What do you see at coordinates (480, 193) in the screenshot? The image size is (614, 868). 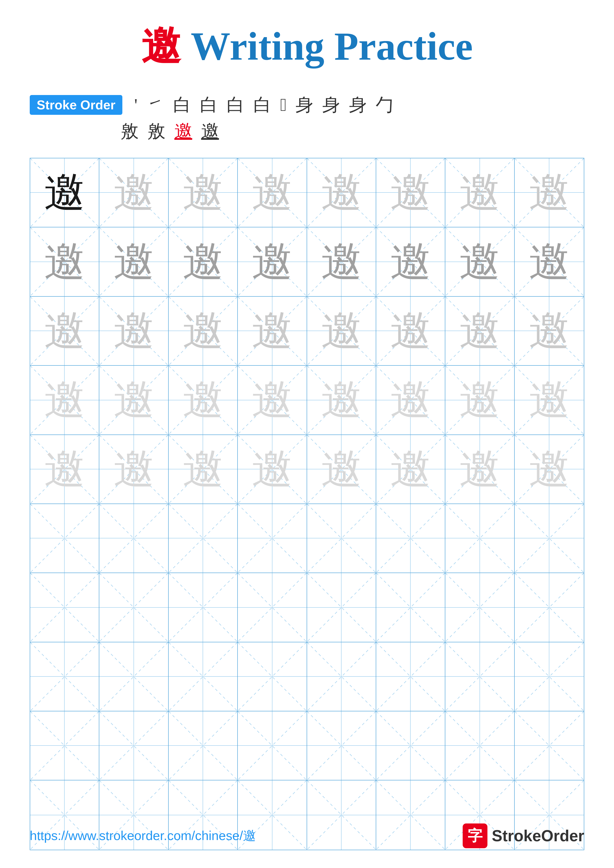 I see `cell-1-7: 邀` at bounding box center [480, 193].